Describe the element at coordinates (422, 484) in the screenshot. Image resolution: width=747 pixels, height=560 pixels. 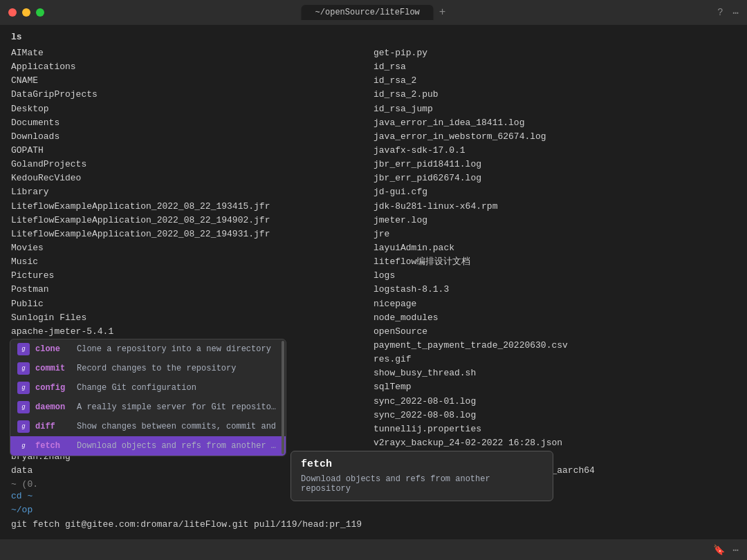
I see `tooltip-description: Download objects and refs from another r…` at that location.